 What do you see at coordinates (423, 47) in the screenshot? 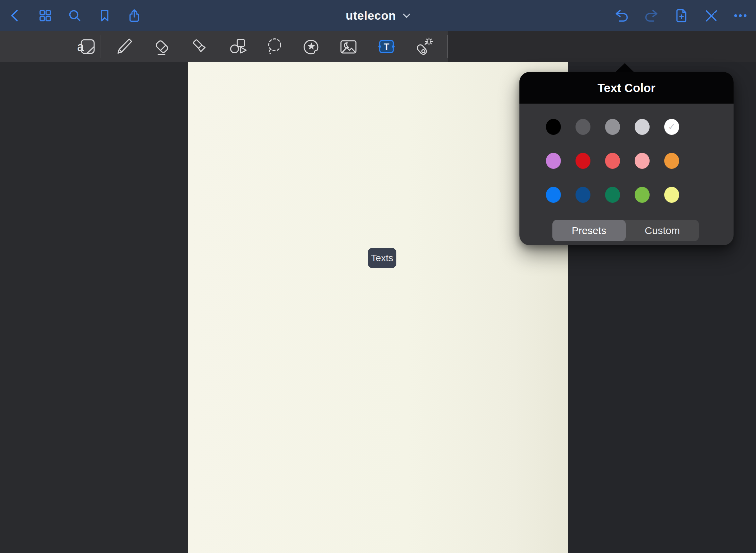
I see `laser-pointer-icon` at bounding box center [423, 47].